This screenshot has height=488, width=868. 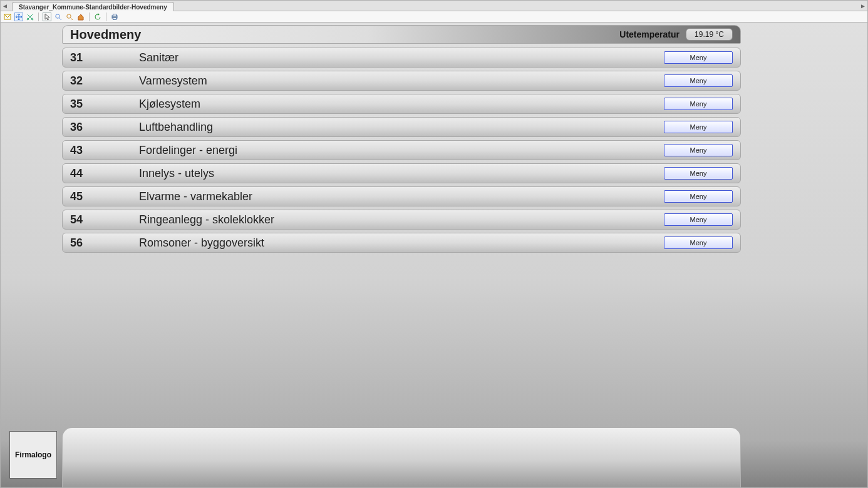 I want to click on menu-row-label: Innelys - utelys, so click(x=401, y=174).